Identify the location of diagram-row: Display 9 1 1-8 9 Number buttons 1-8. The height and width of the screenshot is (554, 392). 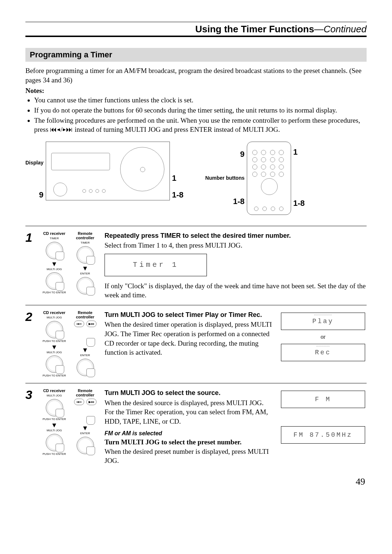
(196, 178).